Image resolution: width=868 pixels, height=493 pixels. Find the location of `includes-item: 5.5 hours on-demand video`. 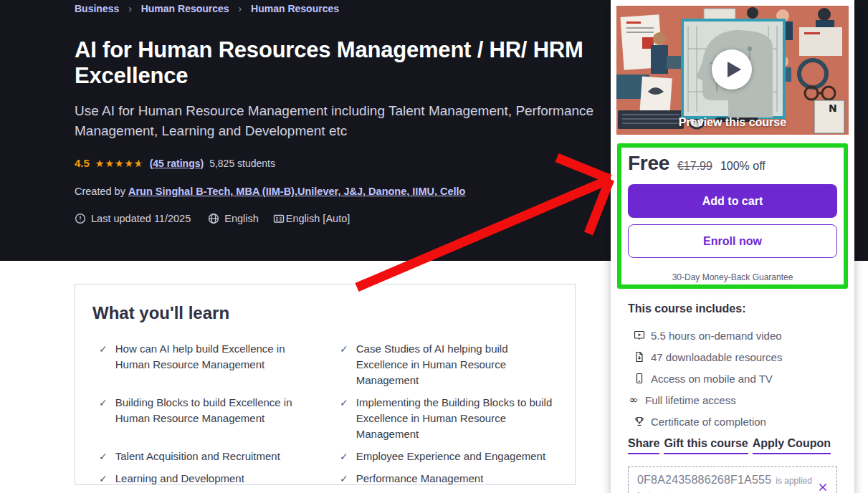

includes-item: 5.5 hours on-demand video is located at coordinates (733, 335).